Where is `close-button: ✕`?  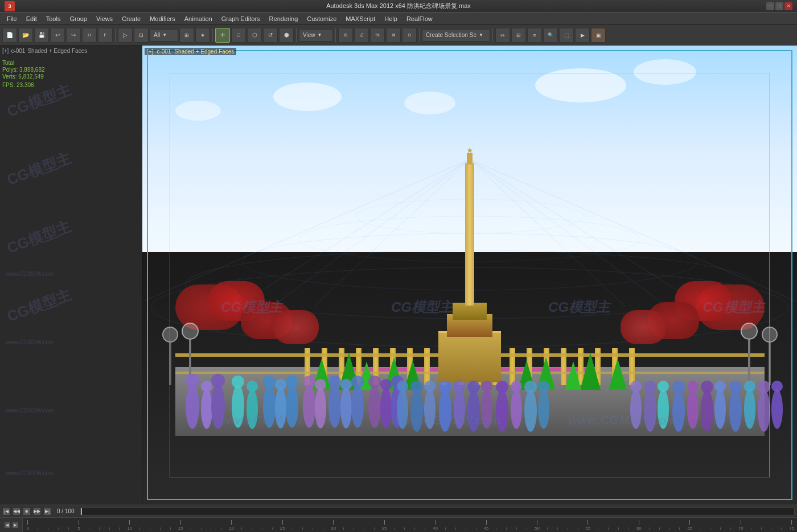 close-button: ✕ is located at coordinates (788, 6).